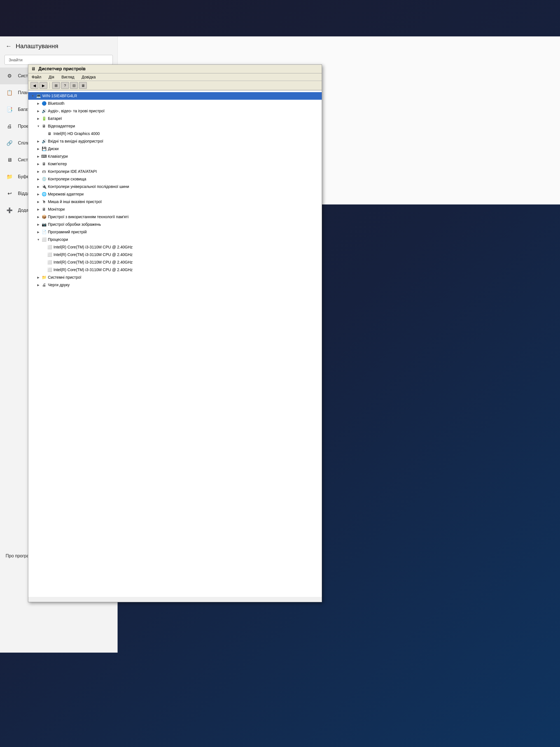  I want to click on disks-icon: 💾, so click(44, 149).